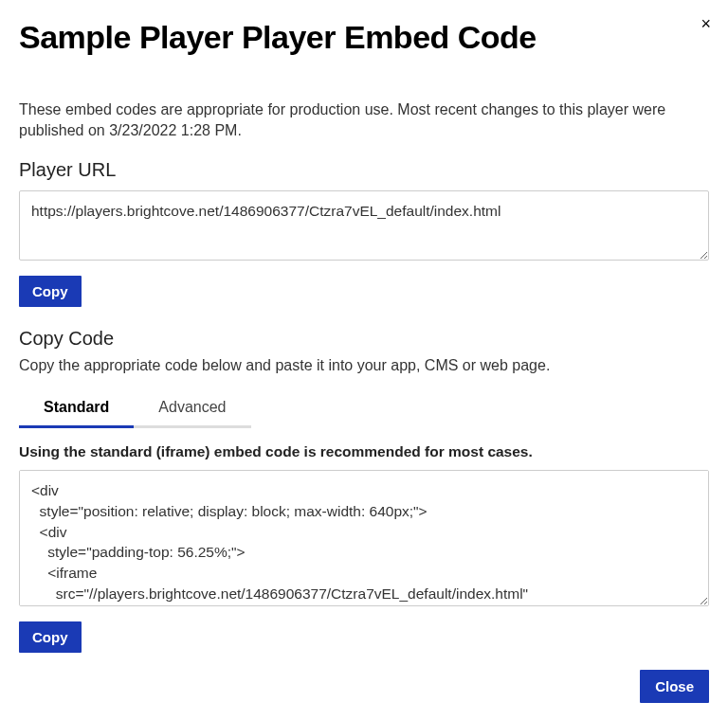 Image resolution: width=728 pixels, height=720 pixels. Describe the element at coordinates (364, 409) in the screenshot. I see `code-tabs: Standard Advanced` at that location.